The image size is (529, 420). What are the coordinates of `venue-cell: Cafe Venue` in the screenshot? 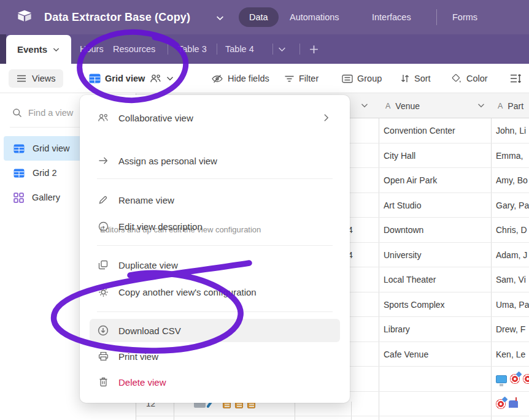 It's located at (436, 354).